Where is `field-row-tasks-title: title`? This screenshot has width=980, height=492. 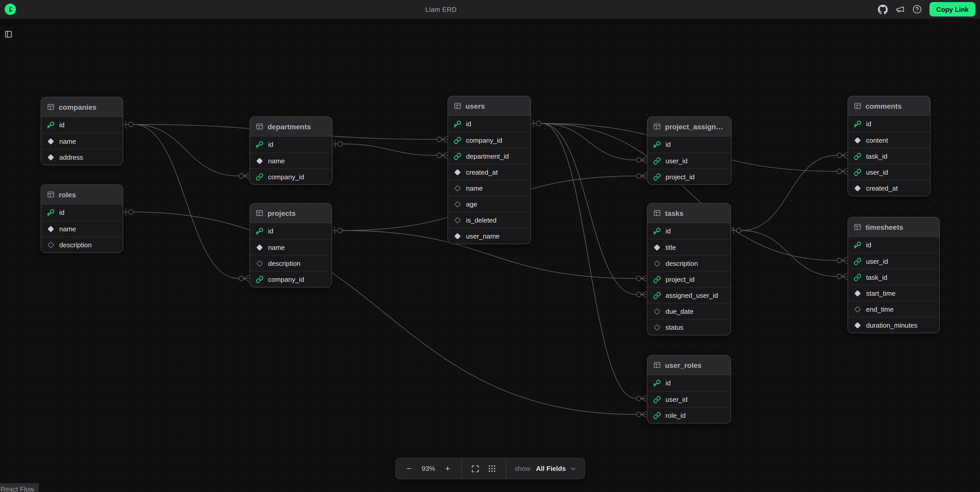 field-row-tasks-title: title is located at coordinates (689, 247).